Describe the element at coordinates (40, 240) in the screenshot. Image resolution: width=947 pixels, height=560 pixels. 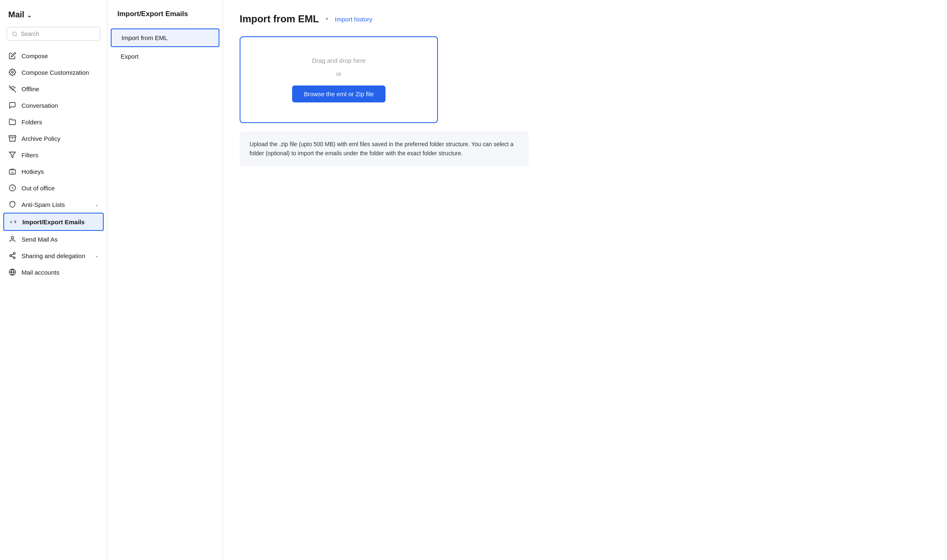
I see `sidebar-label-send-mail-as: Send Mail As` at that location.